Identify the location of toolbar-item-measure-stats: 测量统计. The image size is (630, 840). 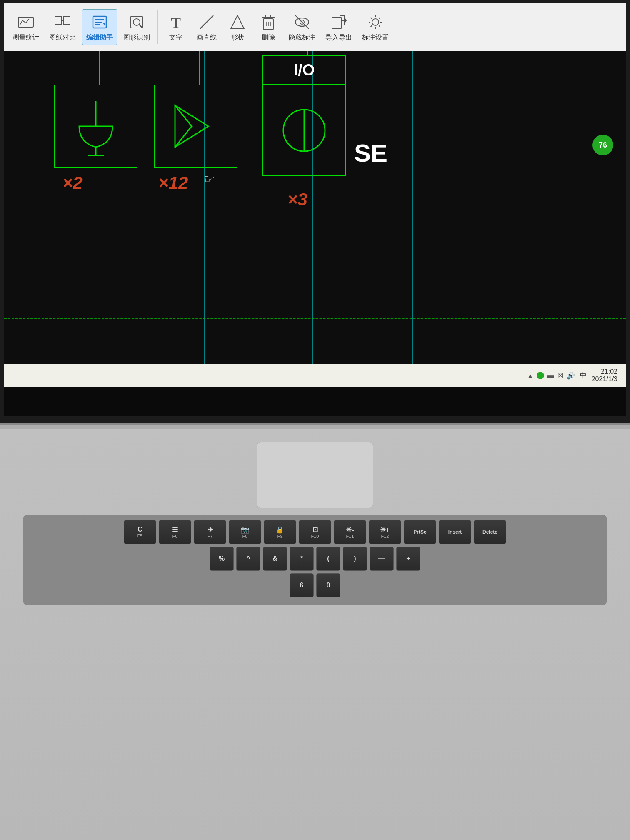
(26, 27).